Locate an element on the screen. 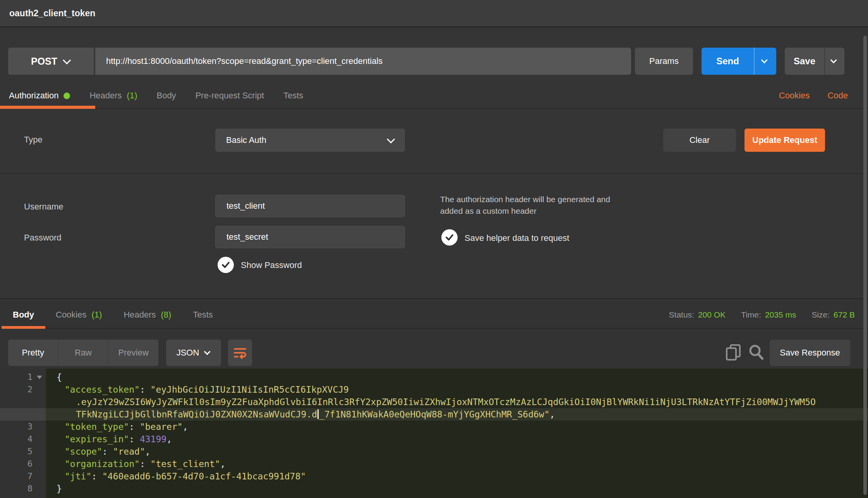 Image resolution: width=868 pixels, height=498 pixels. tab-label: Cookies is located at coordinates (71, 315).